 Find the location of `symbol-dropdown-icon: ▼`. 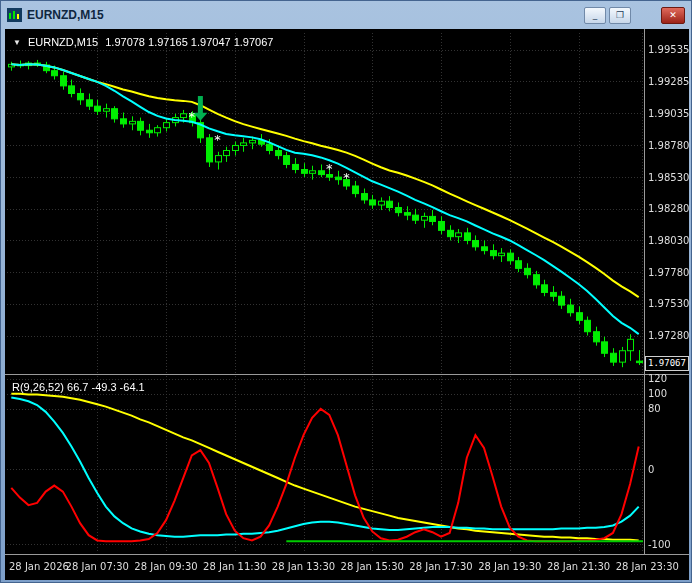

symbol-dropdown-icon: ▼ is located at coordinates (17, 42).